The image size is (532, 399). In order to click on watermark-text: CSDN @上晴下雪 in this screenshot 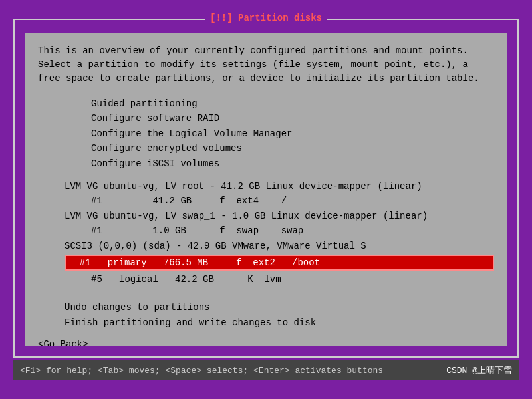, I will do `click(479, 370)`.